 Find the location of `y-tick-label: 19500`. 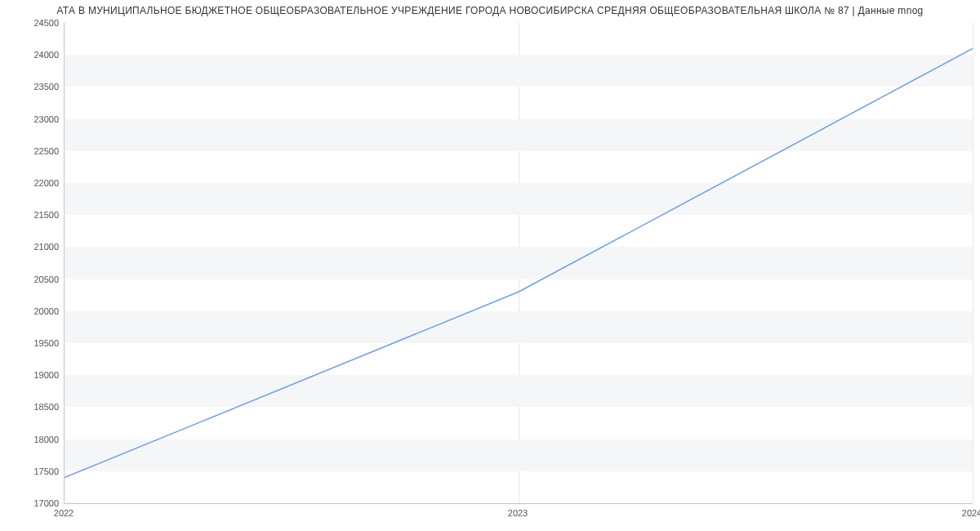

y-tick-label: 19500 is located at coordinates (34, 343).